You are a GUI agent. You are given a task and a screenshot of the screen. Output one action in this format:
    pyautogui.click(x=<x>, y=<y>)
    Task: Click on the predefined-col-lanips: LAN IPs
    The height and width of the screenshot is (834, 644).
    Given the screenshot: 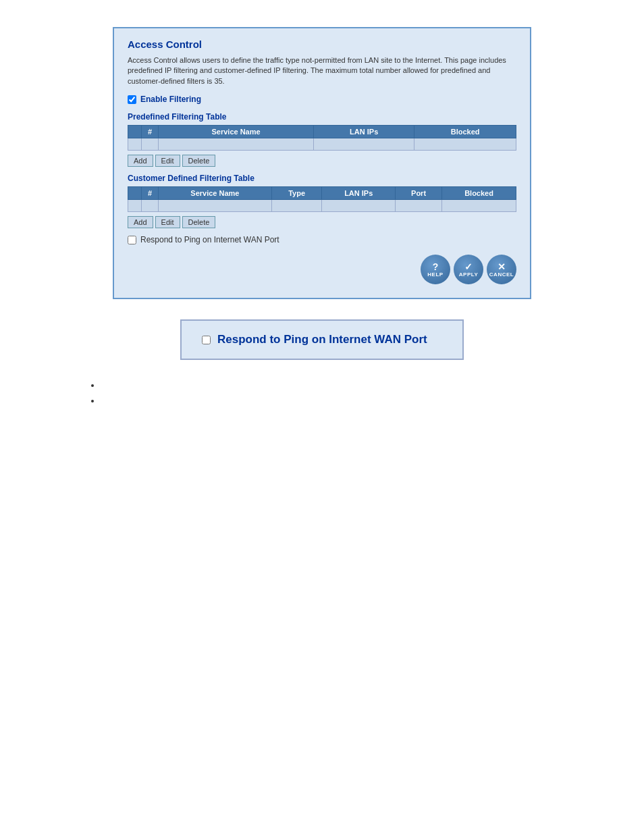 What is the action you would take?
    pyautogui.click(x=365, y=132)
    